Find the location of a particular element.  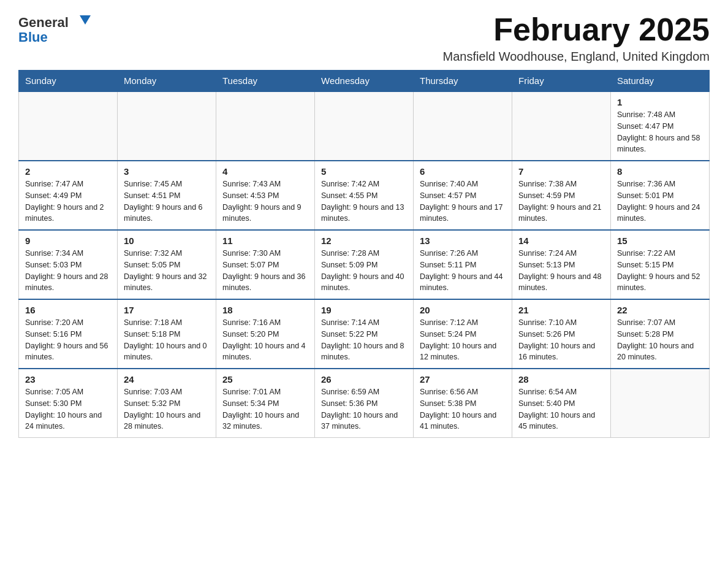

day-info: Sunrise: 7:38 AMSunset: 4:59 PMDaylight:… is located at coordinates (561, 201).